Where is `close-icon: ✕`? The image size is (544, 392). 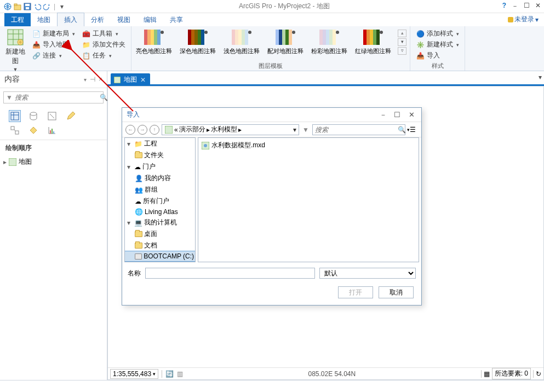
close-icon: ✕ is located at coordinates (538, 7).